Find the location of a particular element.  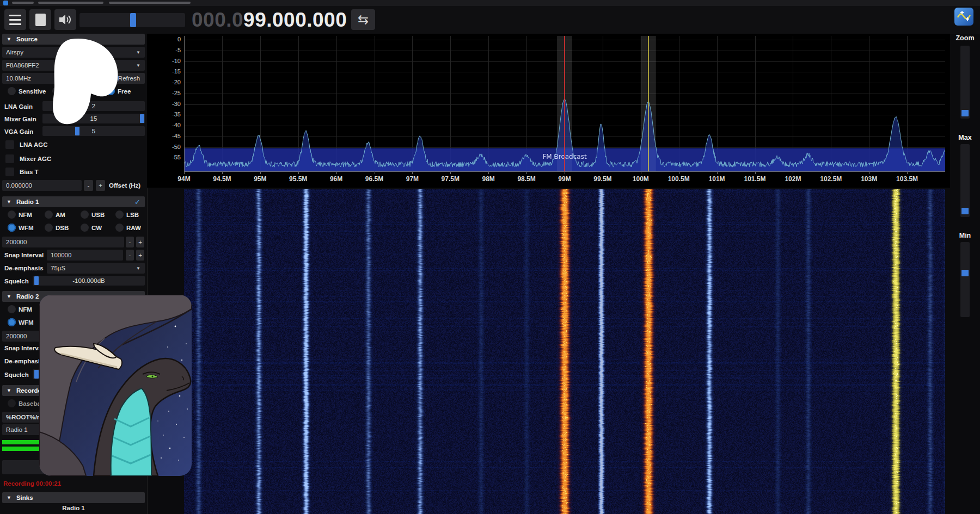

mixer-gain-slider: 15 is located at coordinates (94, 119).